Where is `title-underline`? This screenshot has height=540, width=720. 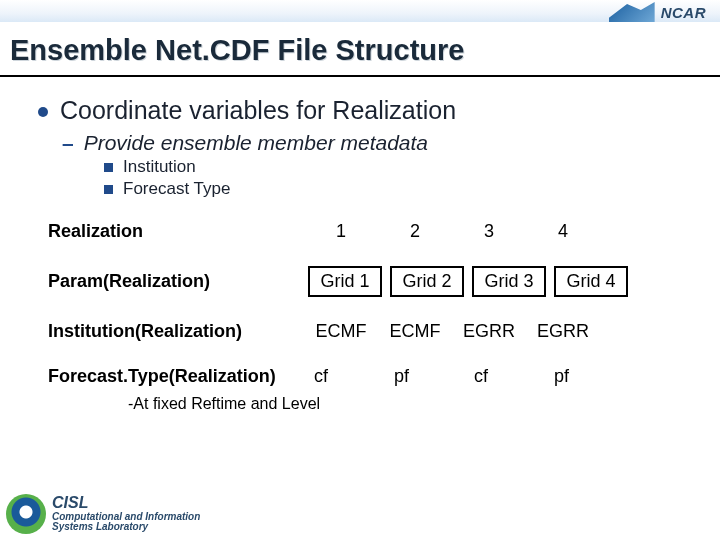 title-underline is located at coordinates (360, 76).